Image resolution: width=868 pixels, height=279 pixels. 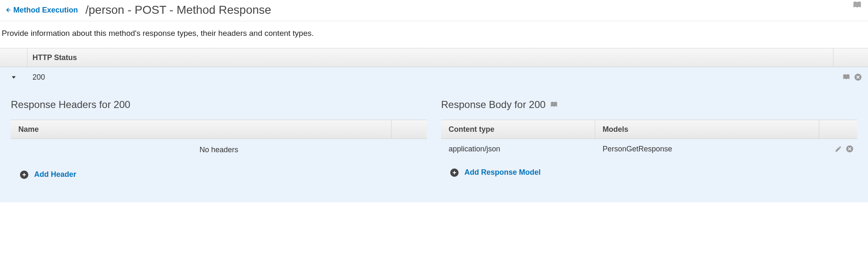 What do you see at coordinates (649, 149) in the screenshot?
I see `body-model-row: application/json PersonGetResponse` at bounding box center [649, 149].